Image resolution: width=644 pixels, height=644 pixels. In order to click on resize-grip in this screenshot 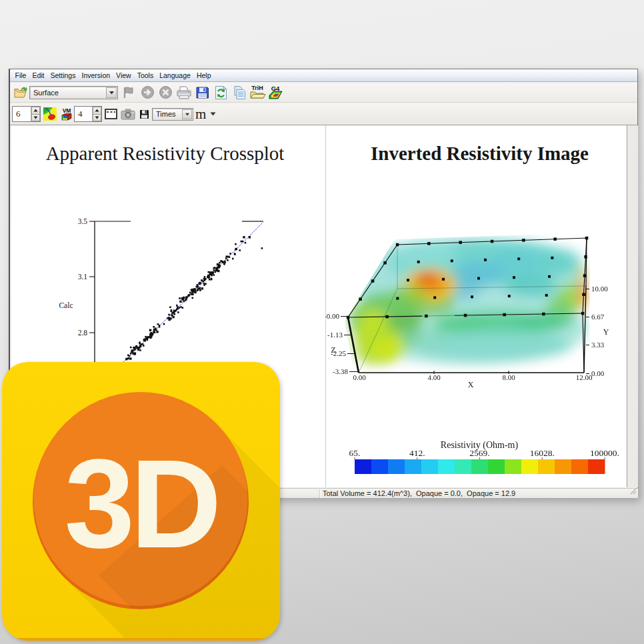, I will do `click(633, 491)`.